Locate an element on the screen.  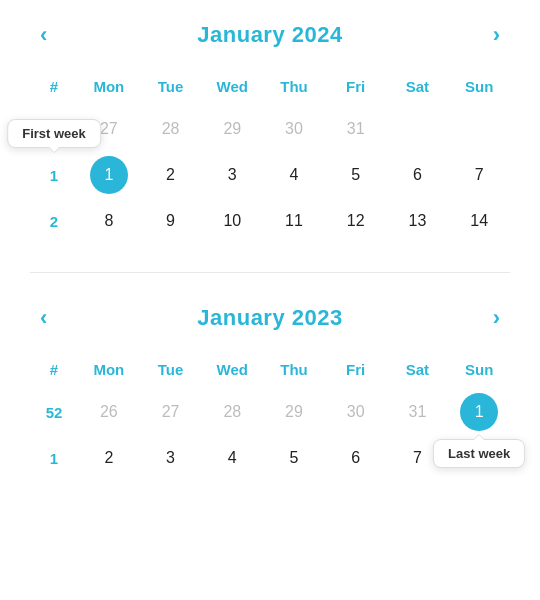
divider is located at coordinates (270, 272).